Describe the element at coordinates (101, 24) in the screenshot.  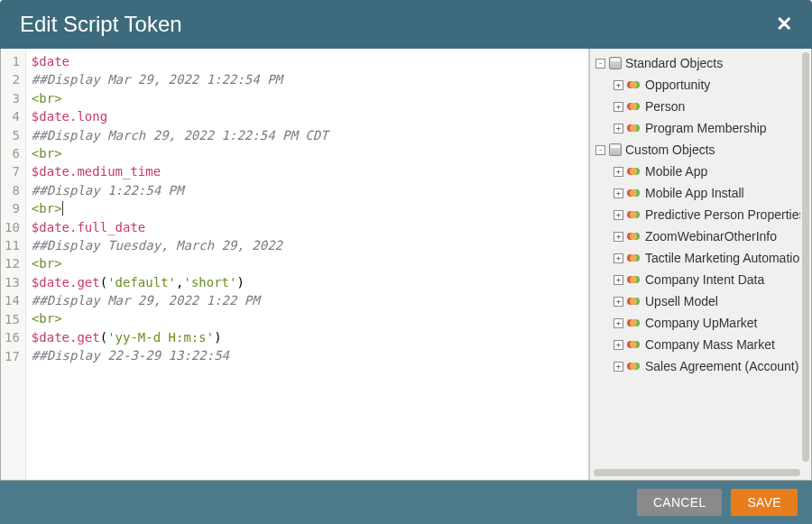
I see `dialog-title: Edit Script Token` at that location.